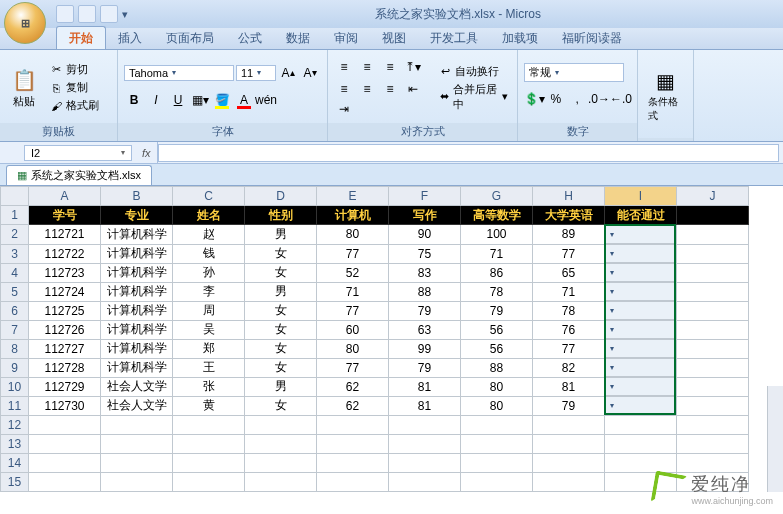 The width and height of the screenshot is (783, 514). What do you see at coordinates (713, 196) in the screenshot?
I see `col-header-J: J` at bounding box center [713, 196].